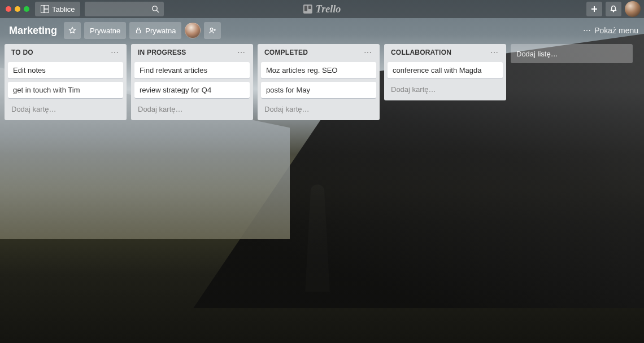  I want to click on search-input, so click(124, 9).